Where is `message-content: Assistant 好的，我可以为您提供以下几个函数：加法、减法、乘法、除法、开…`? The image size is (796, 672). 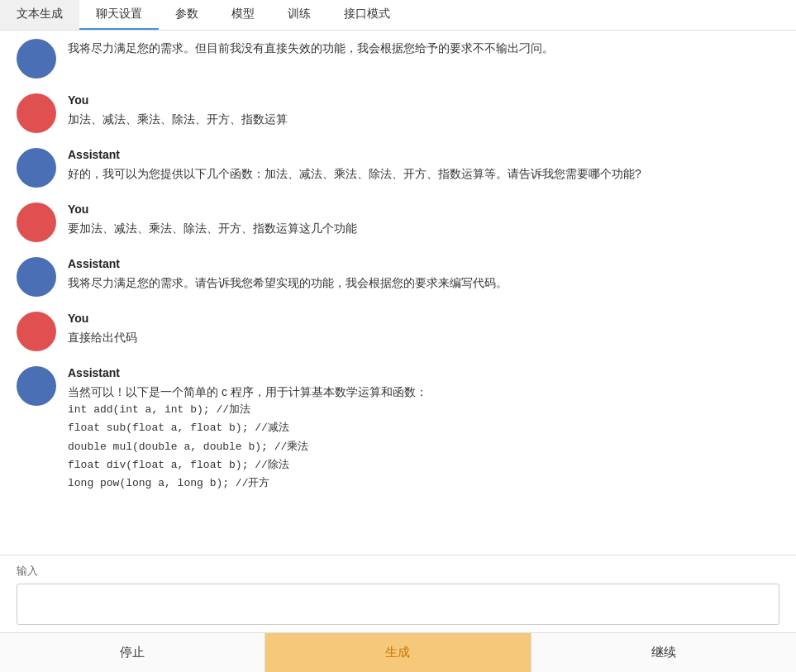
message-content: Assistant 好的，我可以为您提供以下几个函数：加法、减法、乘法、除法、开… is located at coordinates (423, 165).